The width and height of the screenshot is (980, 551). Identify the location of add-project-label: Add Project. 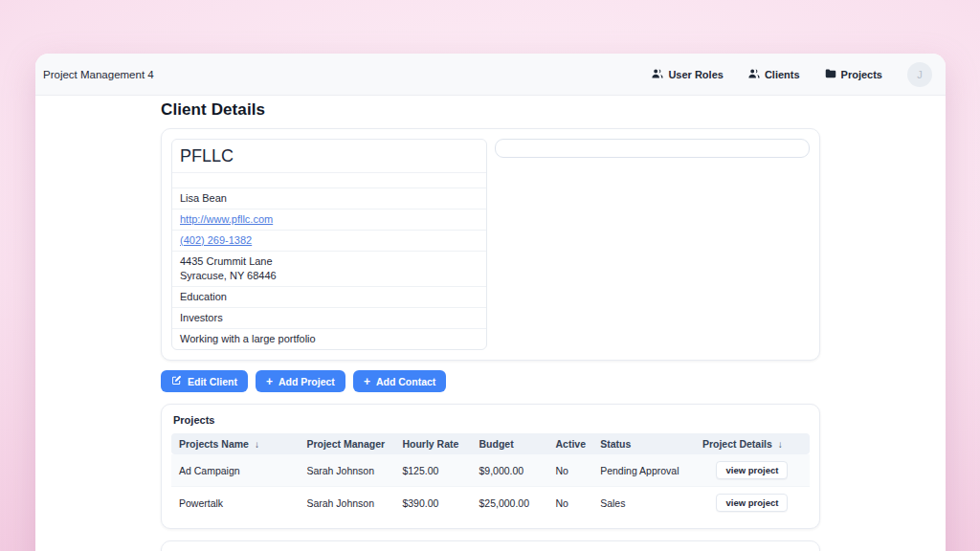
(306, 382).